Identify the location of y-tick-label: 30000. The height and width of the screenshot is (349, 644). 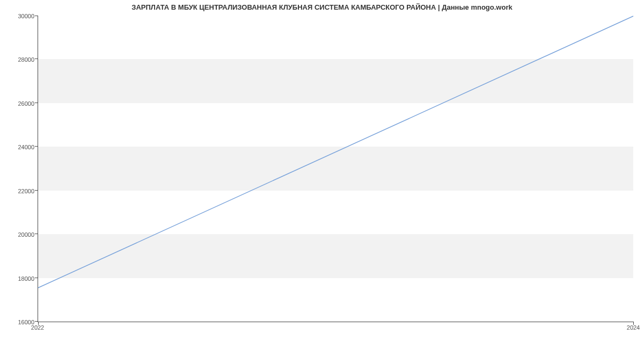
(18, 16).